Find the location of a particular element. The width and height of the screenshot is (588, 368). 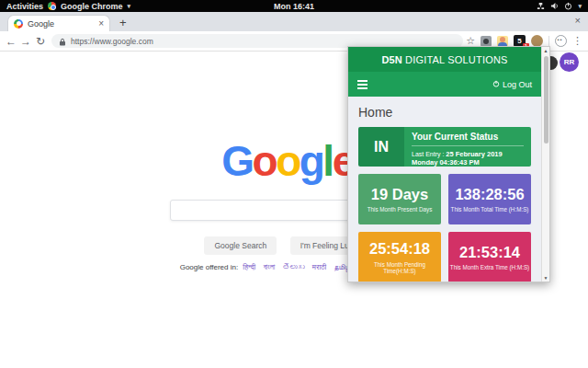

status-code: IN is located at coordinates (381, 147).